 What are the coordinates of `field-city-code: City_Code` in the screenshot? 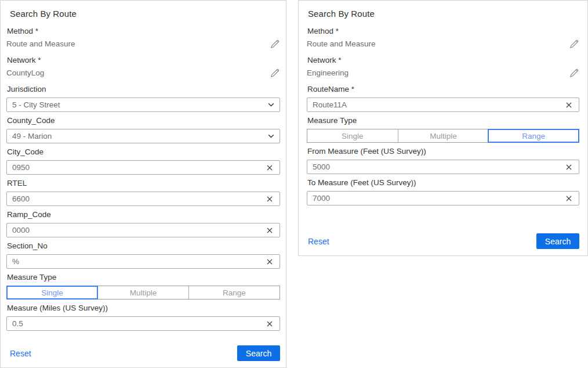 It's located at (143, 161).